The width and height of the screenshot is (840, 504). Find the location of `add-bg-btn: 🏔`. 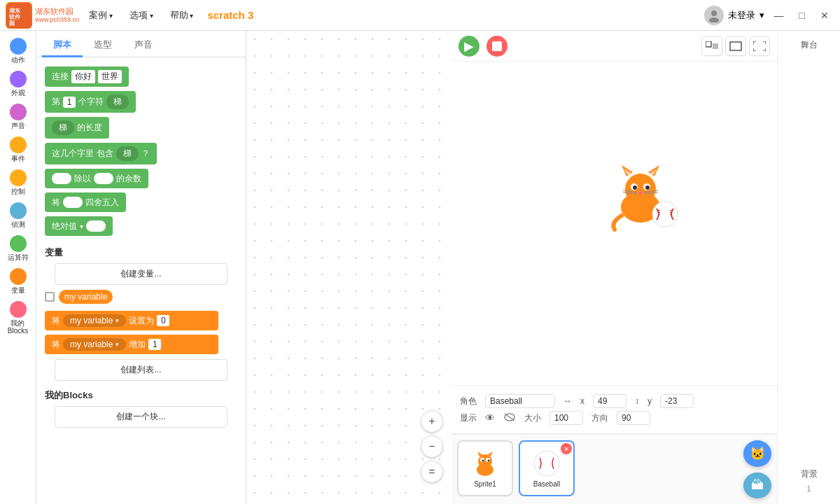

add-bg-btn: 🏔 is located at coordinates (757, 486).